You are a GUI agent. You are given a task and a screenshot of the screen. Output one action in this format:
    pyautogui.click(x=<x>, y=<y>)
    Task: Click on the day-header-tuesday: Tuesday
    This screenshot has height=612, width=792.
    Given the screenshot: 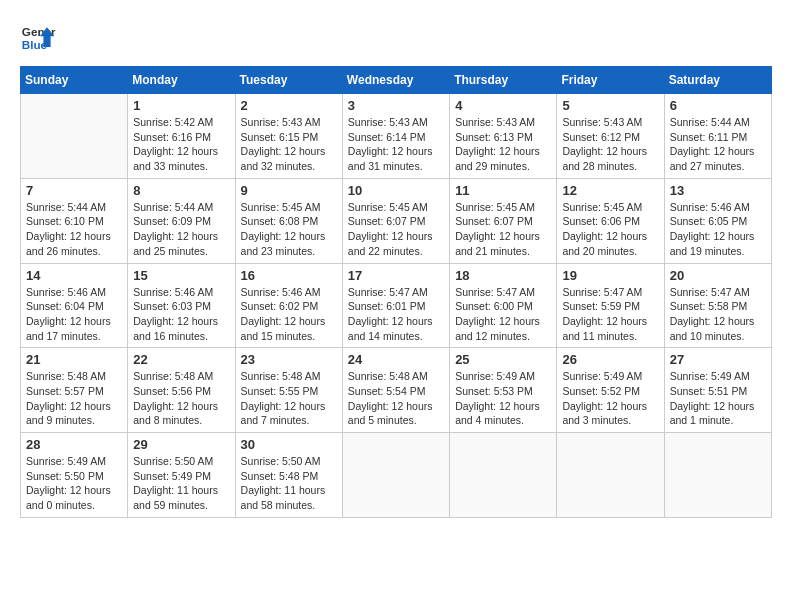 What is the action you would take?
    pyautogui.click(x=288, y=80)
    